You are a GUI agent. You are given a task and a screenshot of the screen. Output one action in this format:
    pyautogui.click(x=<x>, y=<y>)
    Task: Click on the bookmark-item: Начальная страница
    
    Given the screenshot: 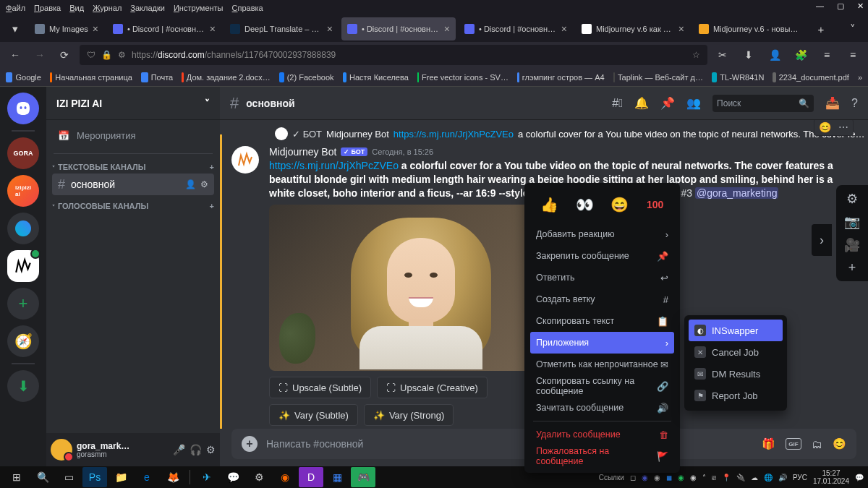 What is the action you would take?
    pyautogui.click(x=91, y=77)
    